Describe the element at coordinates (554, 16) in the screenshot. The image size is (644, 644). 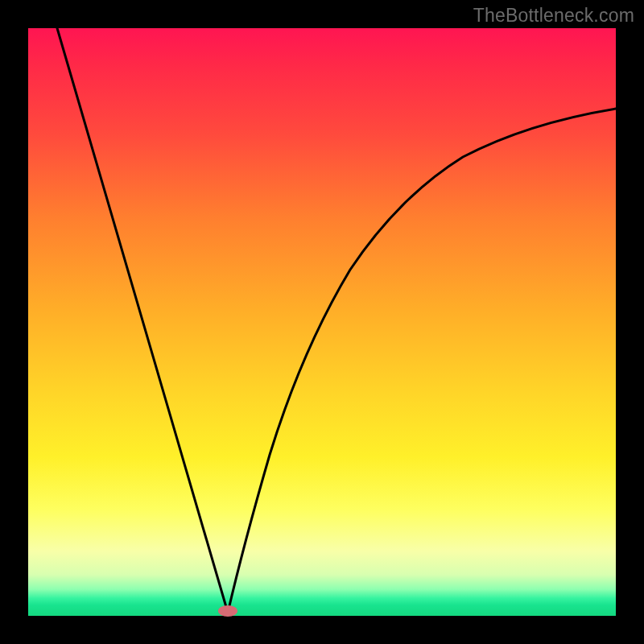
I see `watermark-text: TheBottleneck.com` at that location.